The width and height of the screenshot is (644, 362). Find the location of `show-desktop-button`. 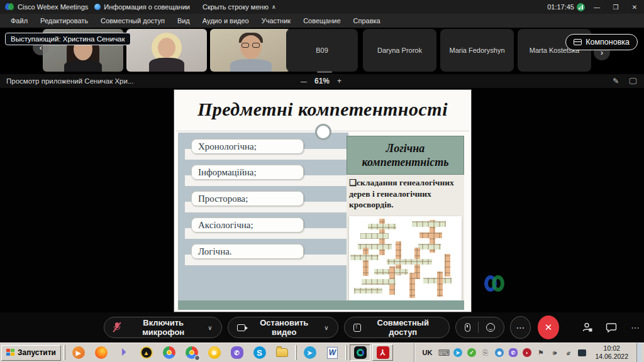

show-desktop-button is located at coordinates (639, 353).